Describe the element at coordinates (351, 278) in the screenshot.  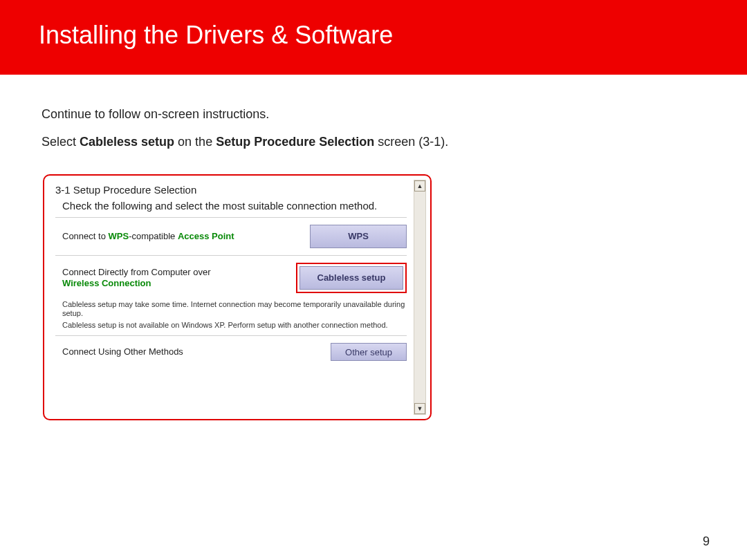
I see `cableless-setup-button: Cableless setup` at that location.